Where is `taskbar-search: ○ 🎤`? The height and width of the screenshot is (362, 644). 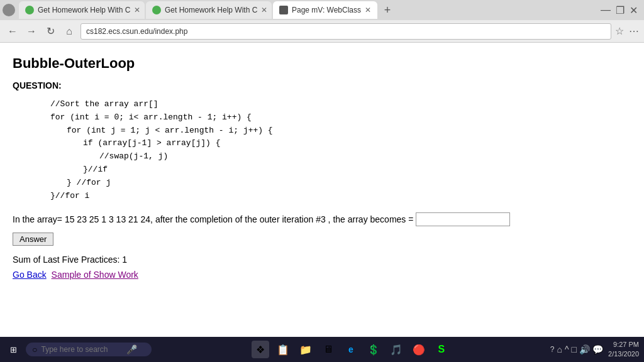
taskbar-search: ○ 🎤 is located at coordinates (89, 349).